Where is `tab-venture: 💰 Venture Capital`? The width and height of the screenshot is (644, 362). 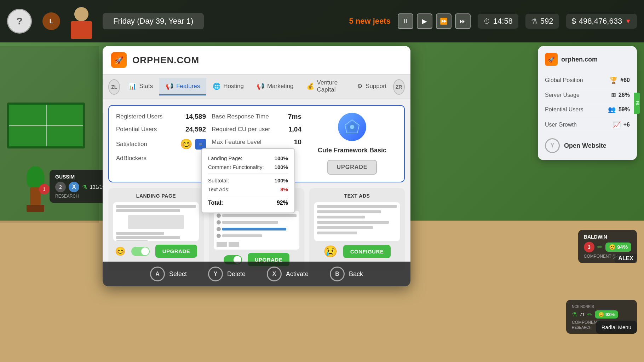
tab-venture: 💰 Venture Capital is located at coordinates (326, 87).